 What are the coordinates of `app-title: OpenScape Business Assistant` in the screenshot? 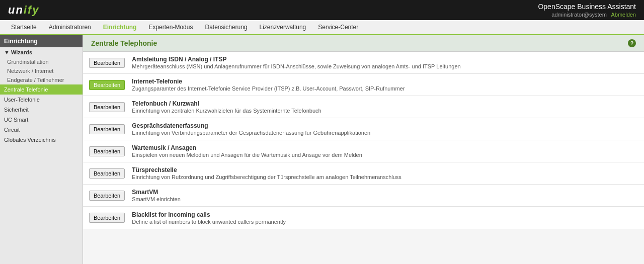 It's located at (587, 7).